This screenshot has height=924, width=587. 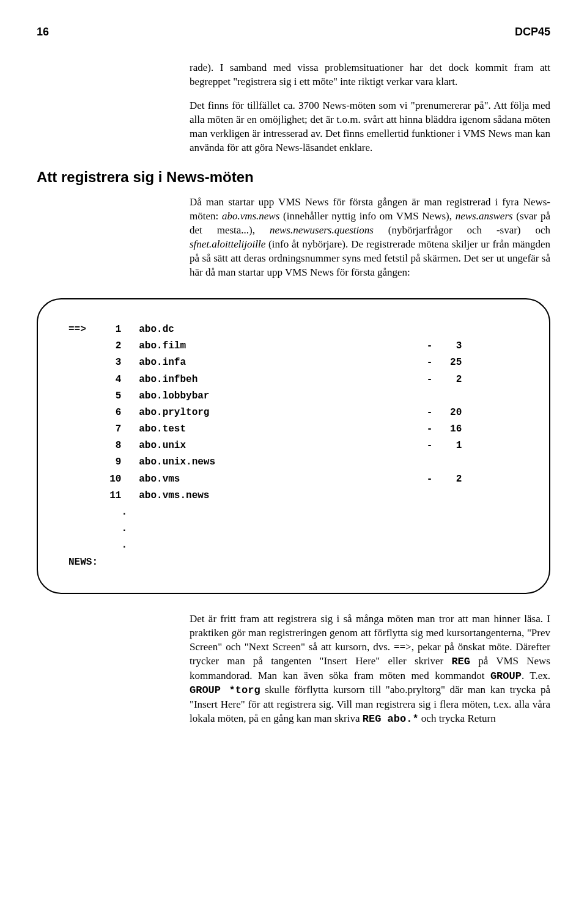 I want to click on paragraph-4: Det är fritt fram att registrera sig i s…, so click(x=370, y=670).